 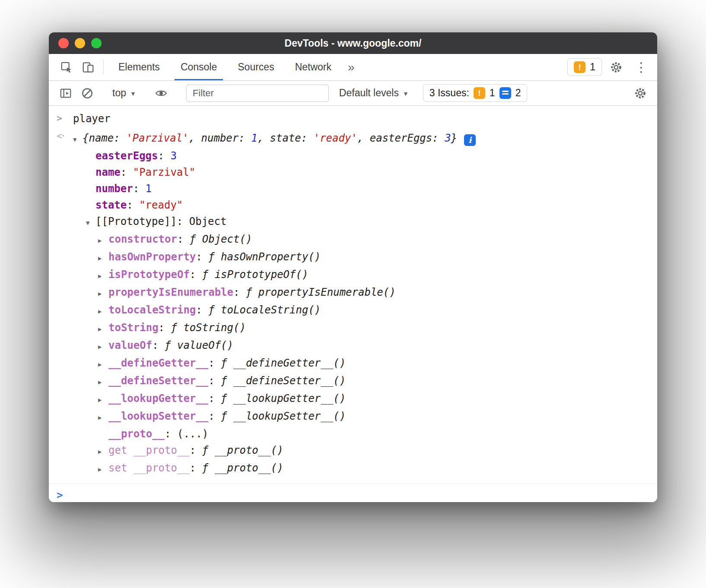 What do you see at coordinates (286, 138) in the screenshot?
I see `preview-token: state` at bounding box center [286, 138].